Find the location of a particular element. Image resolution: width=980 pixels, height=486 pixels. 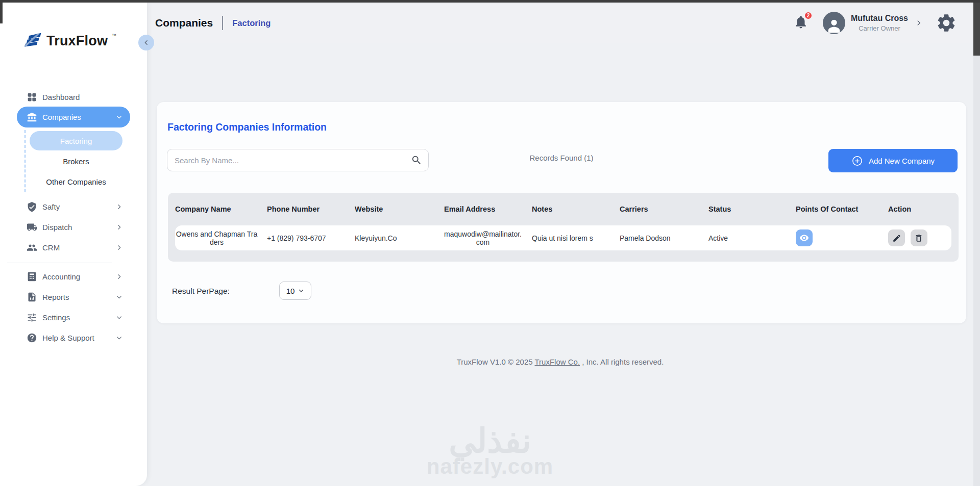

shield-check-icon is located at coordinates (32, 207).